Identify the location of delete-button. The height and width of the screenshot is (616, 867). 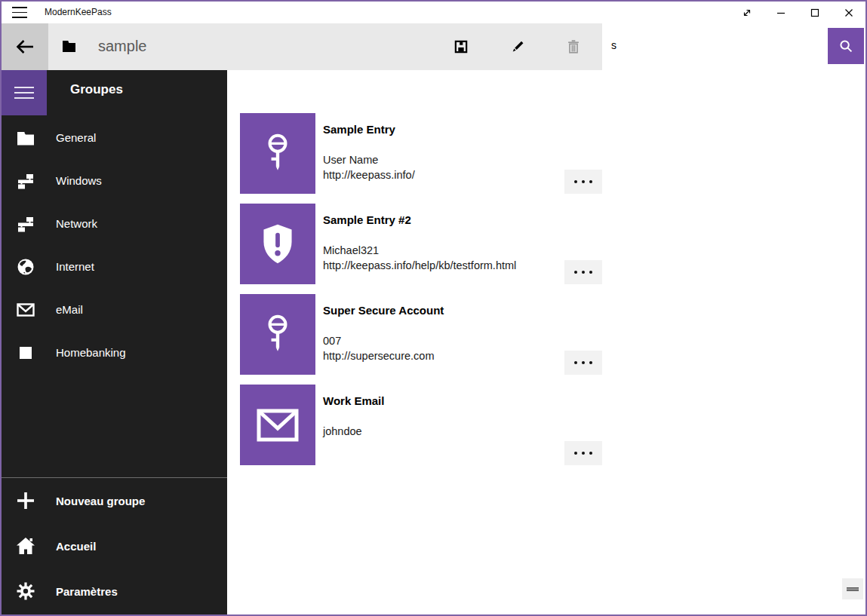
(573, 47).